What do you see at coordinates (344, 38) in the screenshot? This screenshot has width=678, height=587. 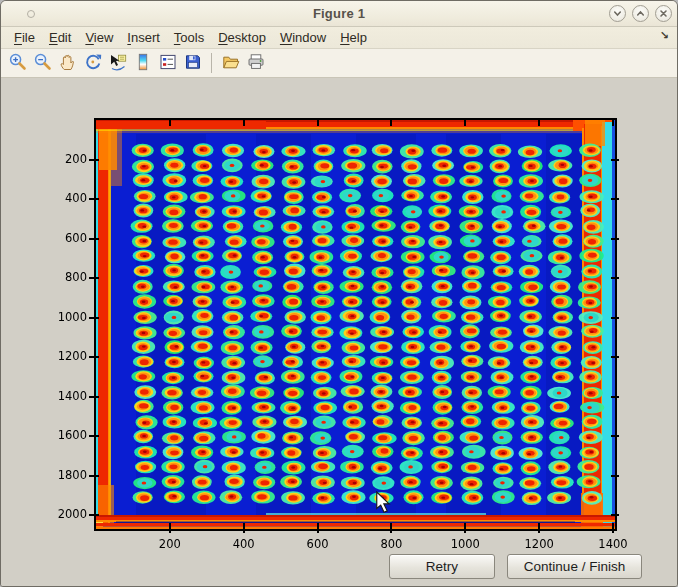 I see `menu-item-mnemonic: H` at bounding box center [344, 38].